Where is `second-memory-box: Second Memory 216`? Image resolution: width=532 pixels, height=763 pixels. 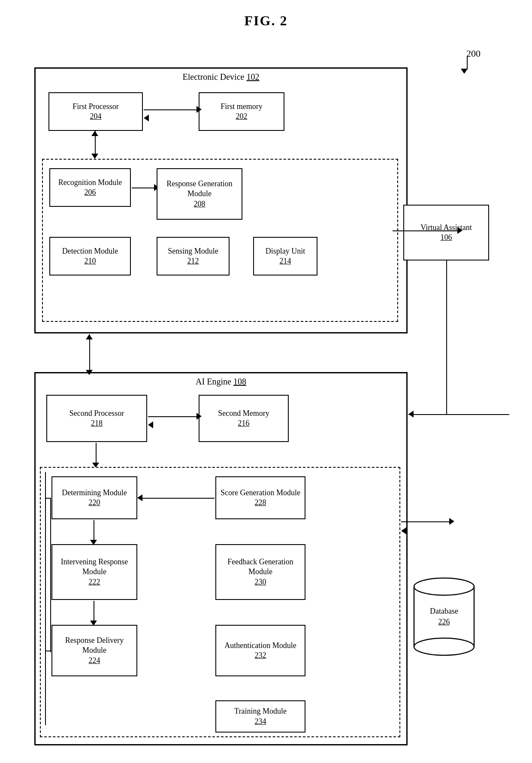
second-memory-box: Second Memory 216 is located at coordinates (244, 418).